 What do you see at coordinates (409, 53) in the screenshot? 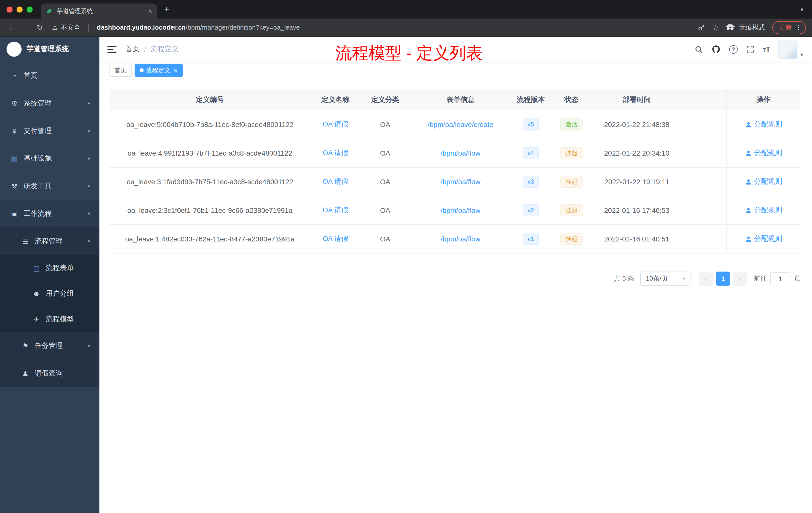
I see `page-annotation: 流程模型 - 定义列表` at bounding box center [409, 53].